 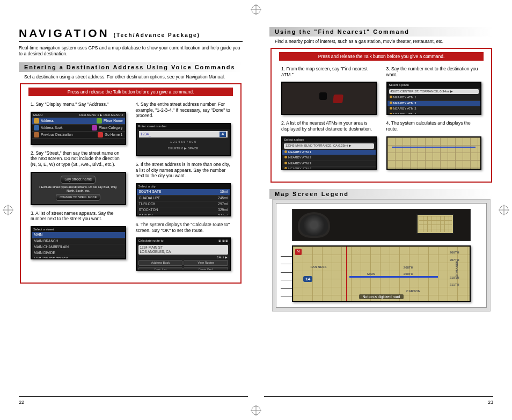 I want to click on say-street-title: Say street name, so click(x=78, y=179).